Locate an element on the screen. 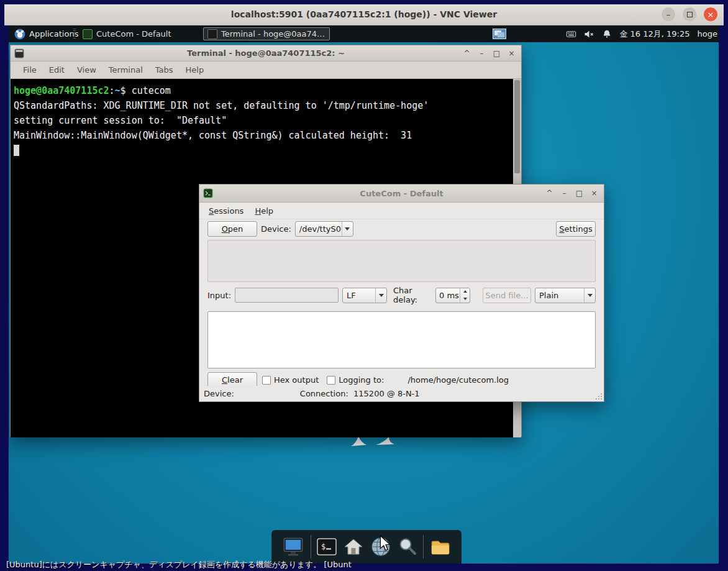 Image resolution: width=728 pixels, height=571 pixels. status-connection: Connection: 115200 @ 8-N-1 is located at coordinates (360, 394).